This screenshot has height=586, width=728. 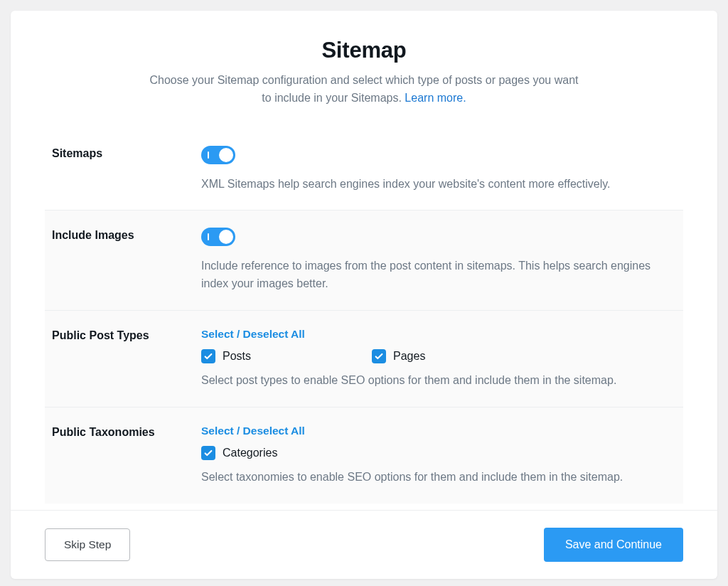 What do you see at coordinates (364, 170) in the screenshot?
I see `row-sitemaps: Sitemaps XML Sitemaps help search engine…` at bounding box center [364, 170].